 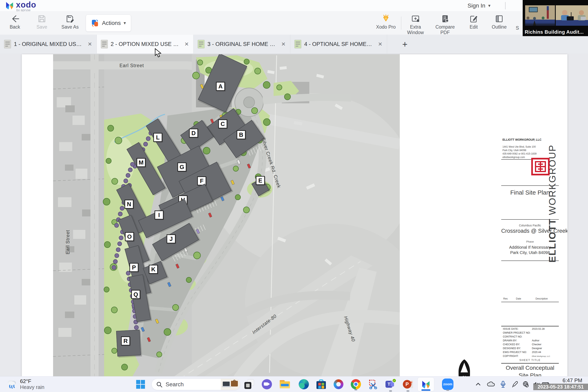 What do you see at coordinates (499, 22) in the screenshot?
I see `outline-button: Outline` at bounding box center [499, 22].